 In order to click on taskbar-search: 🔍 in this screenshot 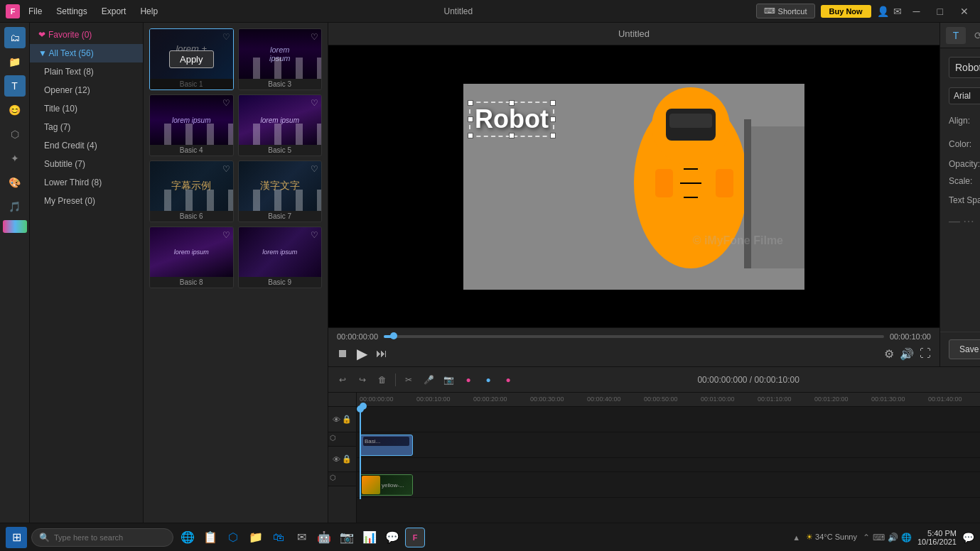, I will do `click(102, 538)`.